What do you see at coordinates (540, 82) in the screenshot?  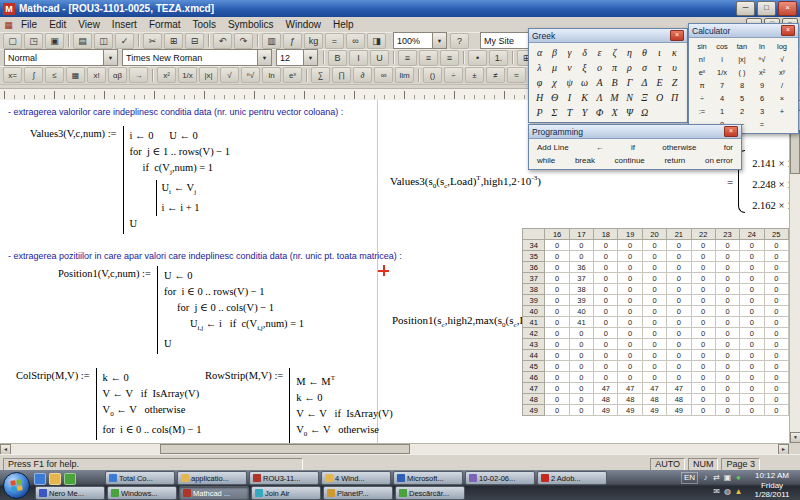 I see `greek-φ: φ` at bounding box center [540, 82].